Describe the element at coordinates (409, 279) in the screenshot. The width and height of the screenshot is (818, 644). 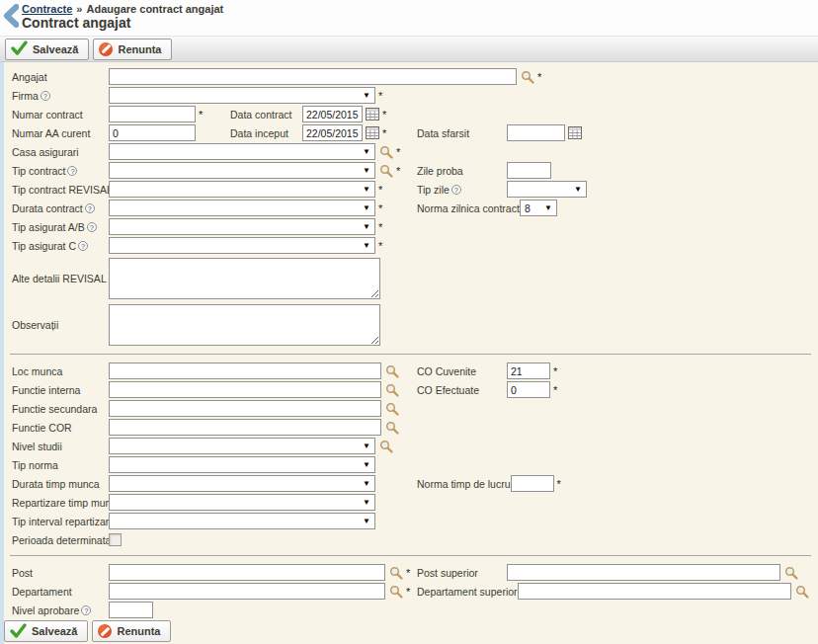
I see `row-alte-detalii-revisal: Alte detalii REVISAL?` at that location.